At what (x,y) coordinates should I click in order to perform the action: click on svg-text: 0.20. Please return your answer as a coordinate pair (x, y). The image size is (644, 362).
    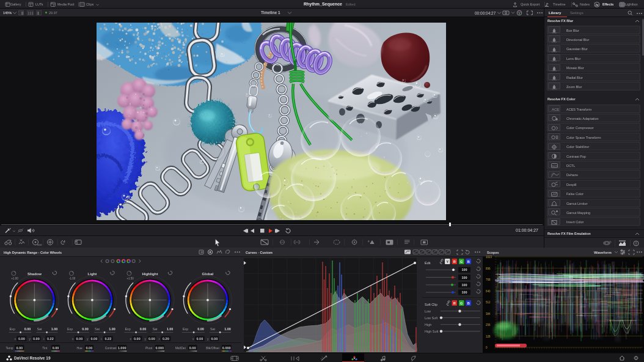
    Looking at the image, I should click on (166, 339).